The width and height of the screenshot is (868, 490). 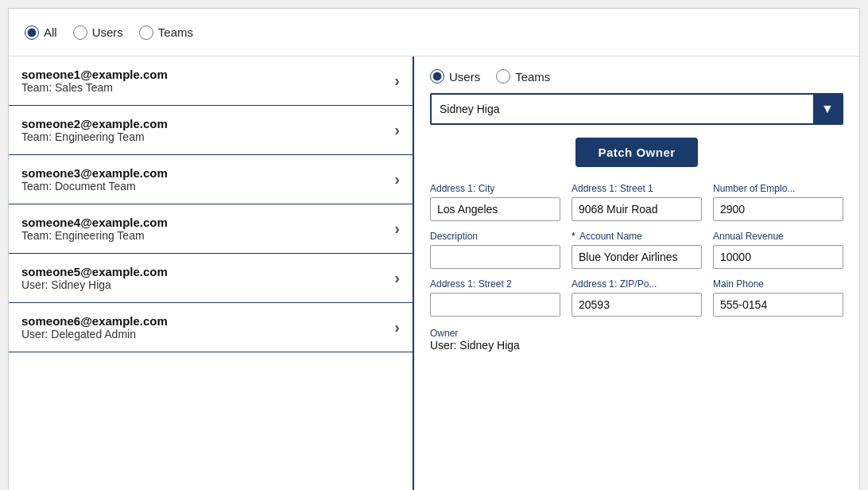 I want to click on list-item-team: Team: Sales Team, so click(x=95, y=88).